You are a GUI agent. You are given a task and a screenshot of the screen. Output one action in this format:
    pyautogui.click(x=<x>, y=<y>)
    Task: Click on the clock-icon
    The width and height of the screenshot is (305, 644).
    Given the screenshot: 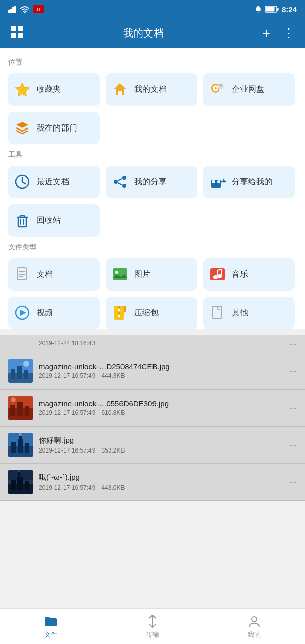 What is the action you would take?
    pyautogui.click(x=22, y=182)
    